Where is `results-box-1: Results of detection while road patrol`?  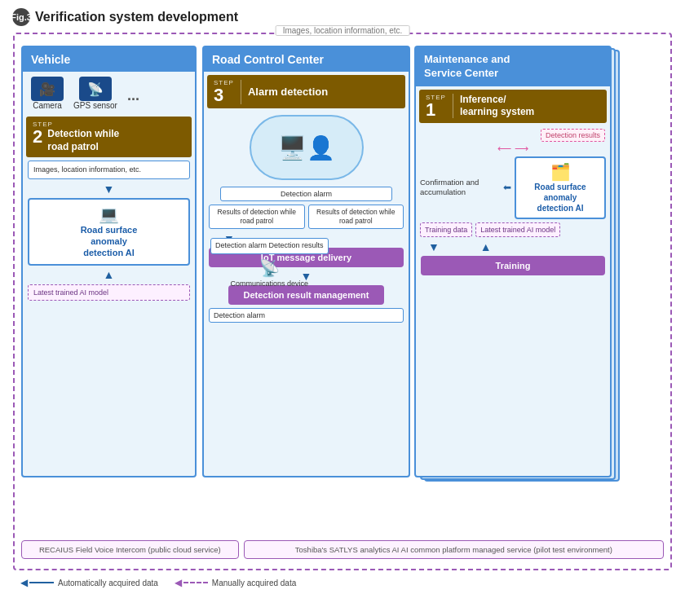 results-box-1: Results of detection while road patrol is located at coordinates (257, 217).